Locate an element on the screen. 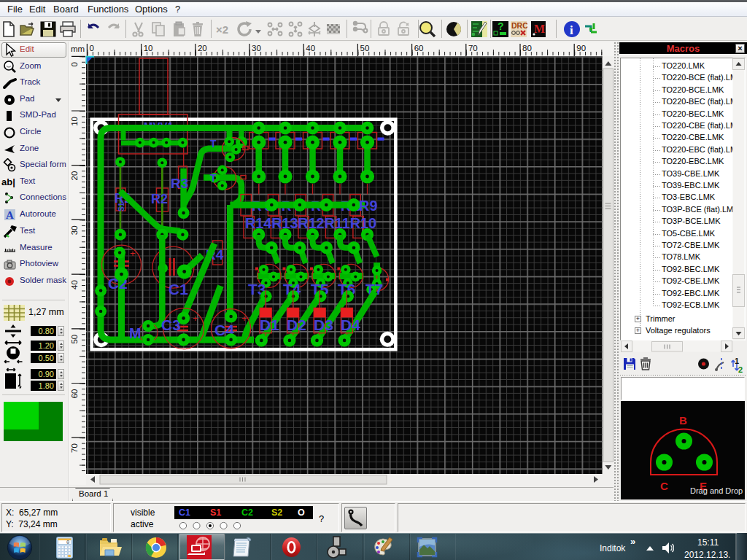 The width and height of the screenshot is (747, 560). svg-text: D4 is located at coordinates (350, 325).